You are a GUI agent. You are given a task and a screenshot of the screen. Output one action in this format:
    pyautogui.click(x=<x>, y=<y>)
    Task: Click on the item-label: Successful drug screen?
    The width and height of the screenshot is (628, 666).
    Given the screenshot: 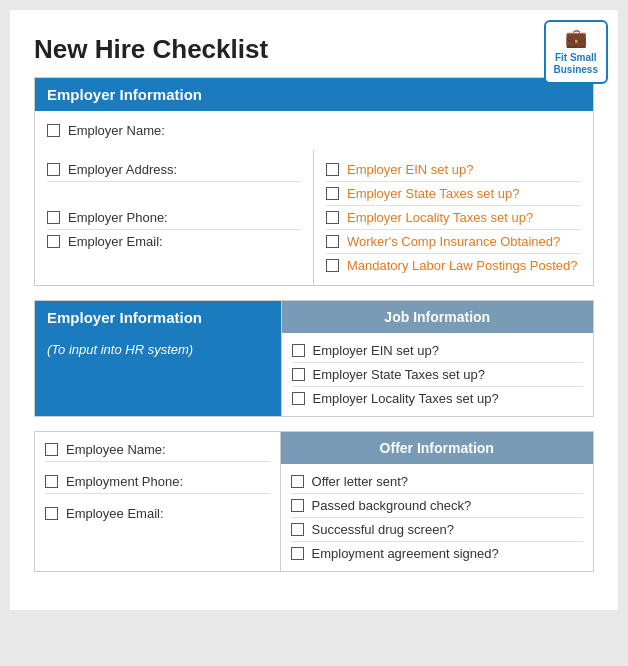 What is the action you would take?
    pyautogui.click(x=383, y=530)
    